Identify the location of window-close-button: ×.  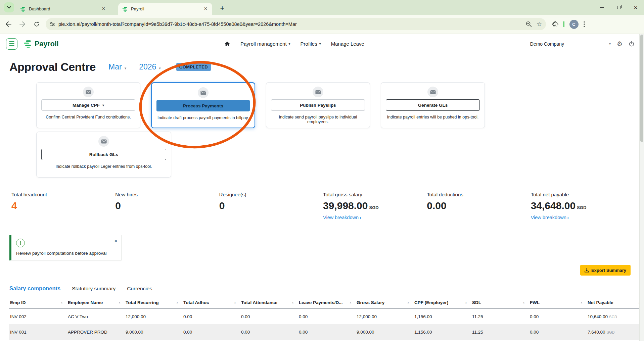
(636, 7).